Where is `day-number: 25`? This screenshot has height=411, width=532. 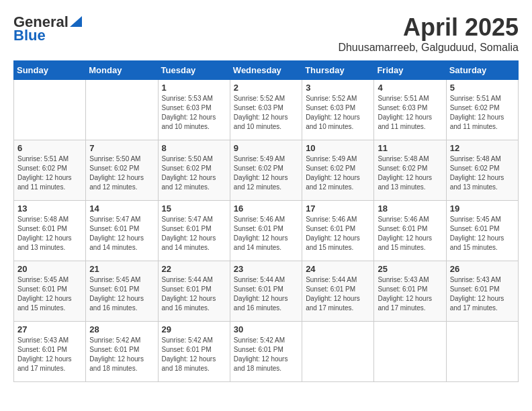 day-number: 25 is located at coordinates (410, 269).